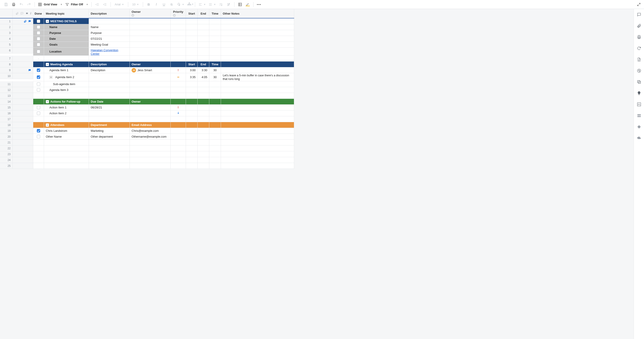 The height and width of the screenshot is (339, 644). What do you see at coordinates (66, 70) in the screenshot?
I see `cell: Agenda Item 1` at bounding box center [66, 70].